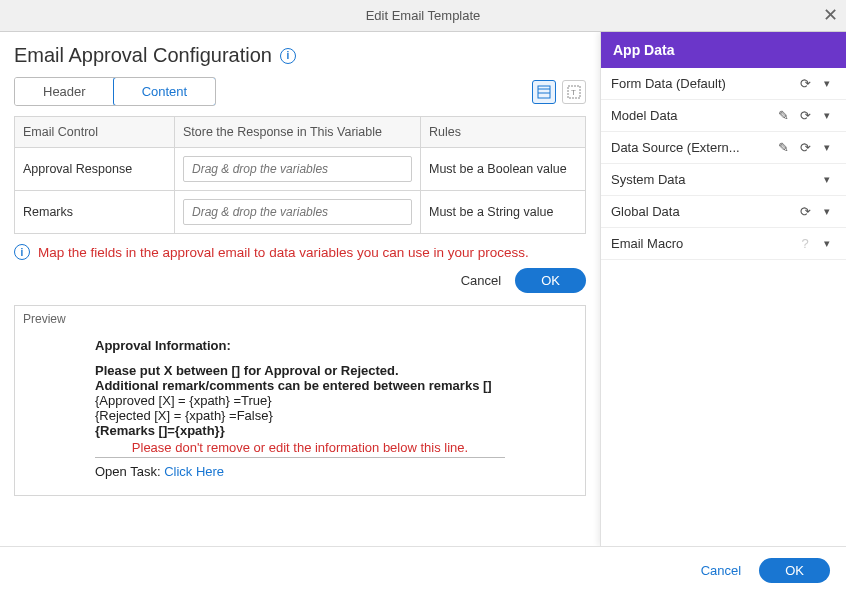 Image resolution: width=846 pixels, height=594 pixels. Describe the element at coordinates (95, 212) in the screenshot. I see `row-label: Remarks` at that location.